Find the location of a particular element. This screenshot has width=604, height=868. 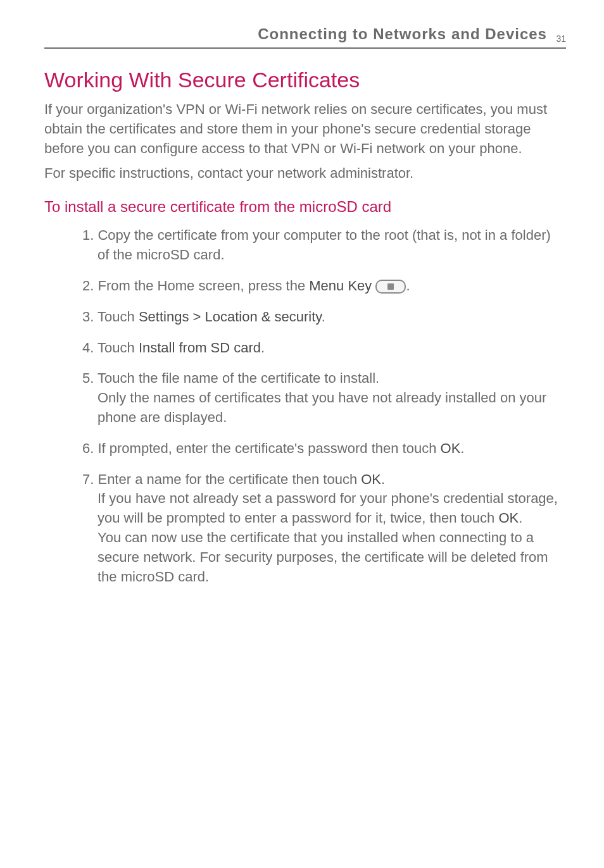

page-number: 31 is located at coordinates (561, 39).